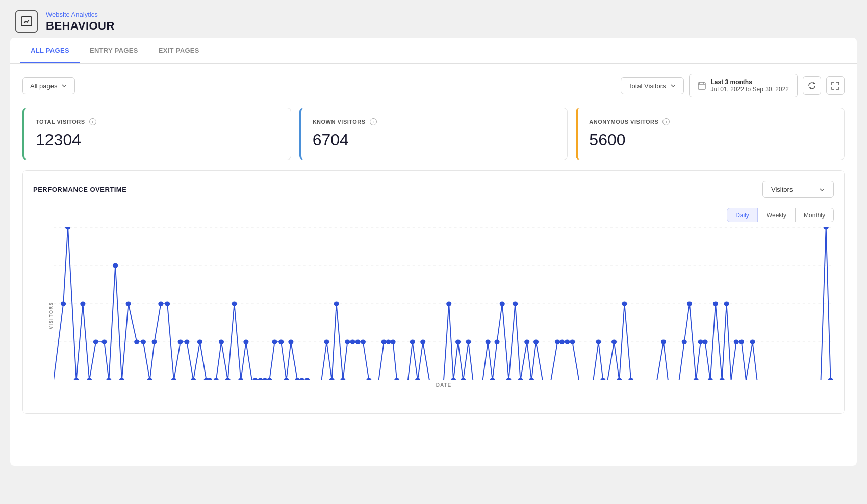 The height and width of the screenshot is (504, 867). Describe the element at coordinates (51, 315) in the screenshot. I see `y-axis-label: VISITORS` at that location.